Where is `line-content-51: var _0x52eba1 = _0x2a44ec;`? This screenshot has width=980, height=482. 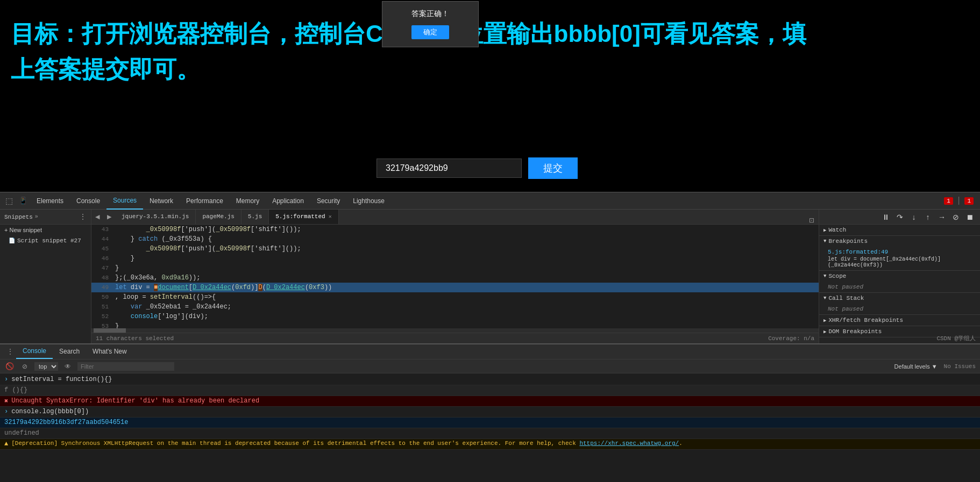 line-content-51: var _0x52eba1 = _0x2a44ec; is located at coordinates (172, 307).